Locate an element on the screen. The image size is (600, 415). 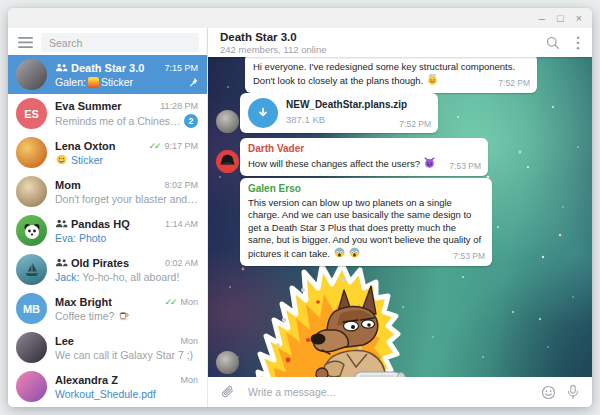
emoji-smiley-icon is located at coordinates (548, 392).